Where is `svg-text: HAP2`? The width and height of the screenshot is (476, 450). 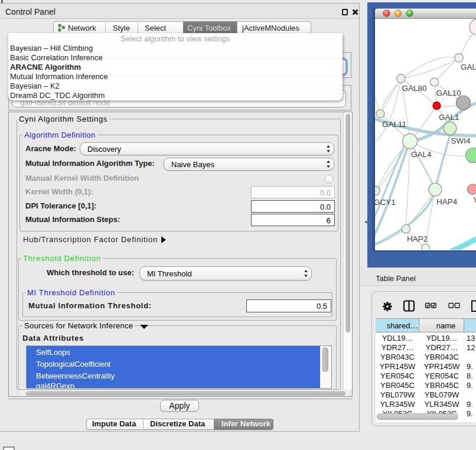
svg-text: HAP2 is located at coordinates (417, 239).